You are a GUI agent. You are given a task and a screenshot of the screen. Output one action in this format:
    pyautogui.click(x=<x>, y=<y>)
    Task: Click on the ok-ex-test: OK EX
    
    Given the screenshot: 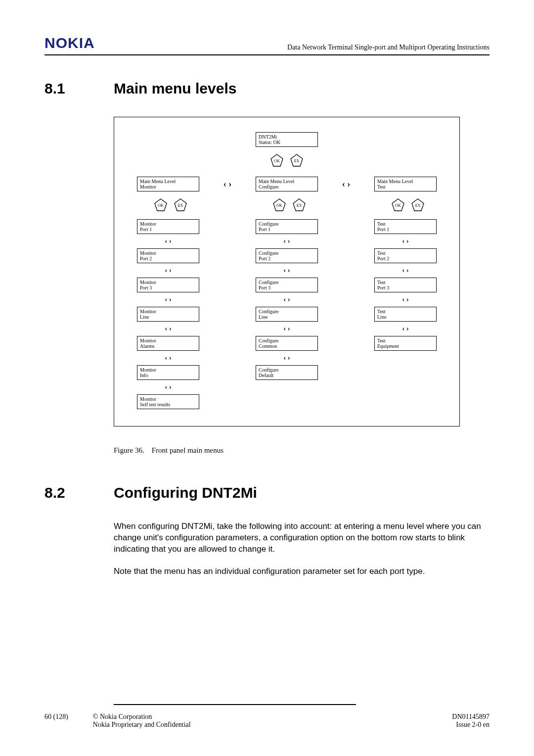 What is the action you would take?
    pyautogui.click(x=405, y=205)
    